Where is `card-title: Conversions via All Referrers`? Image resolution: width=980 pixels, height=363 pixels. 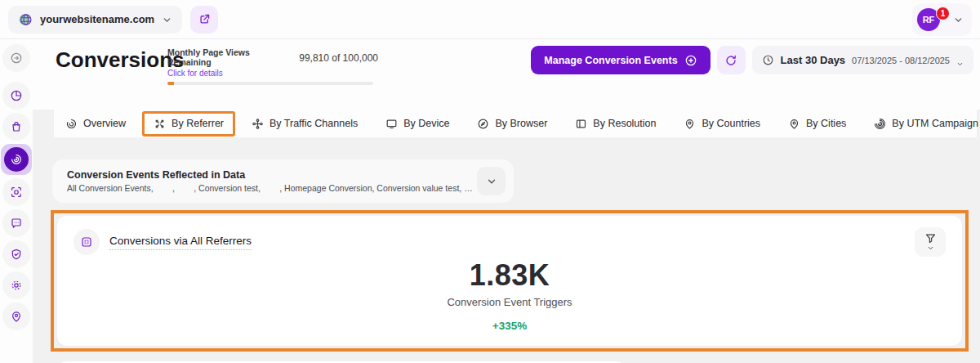 card-title: Conversions via All Referrers is located at coordinates (180, 242).